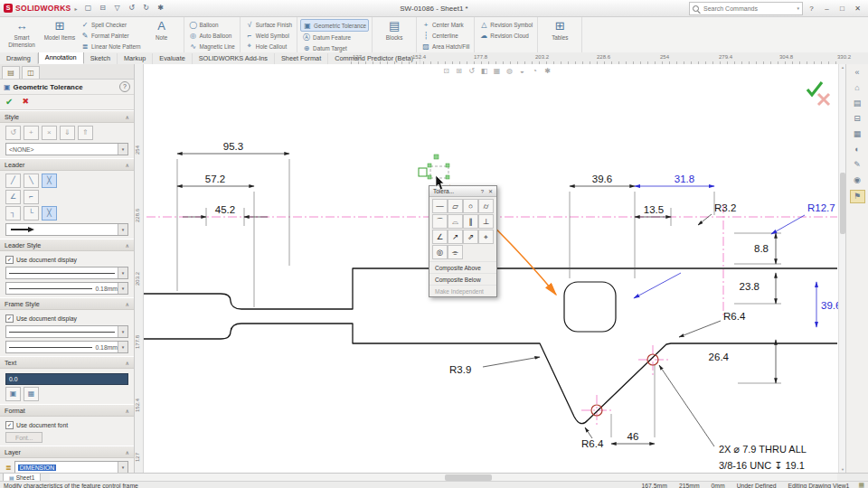  Describe the element at coordinates (110, 24) in the screenshot. I see `spell-checker-button: ✓ Spell Checker` at that location.